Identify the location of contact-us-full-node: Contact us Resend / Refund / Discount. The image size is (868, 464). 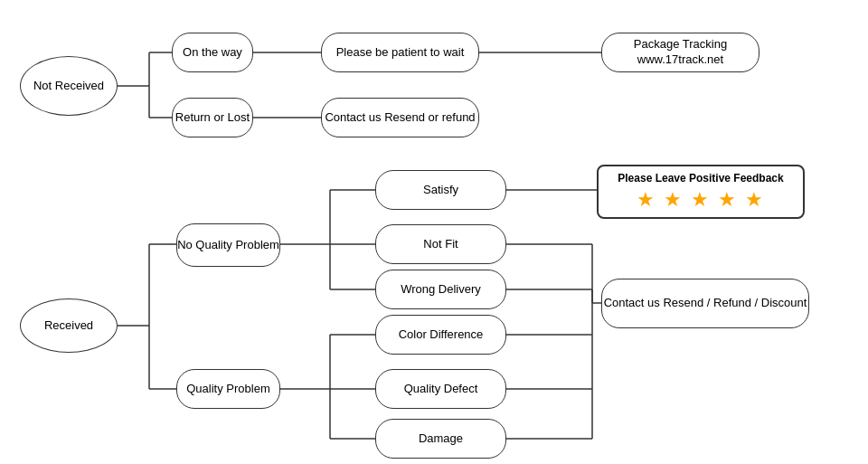
(705, 304).